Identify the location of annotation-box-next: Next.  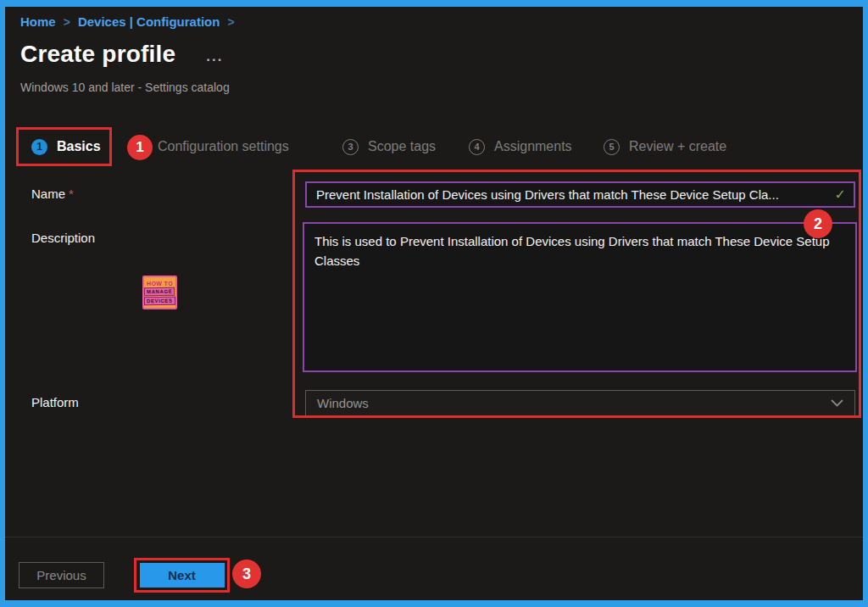
(181, 575).